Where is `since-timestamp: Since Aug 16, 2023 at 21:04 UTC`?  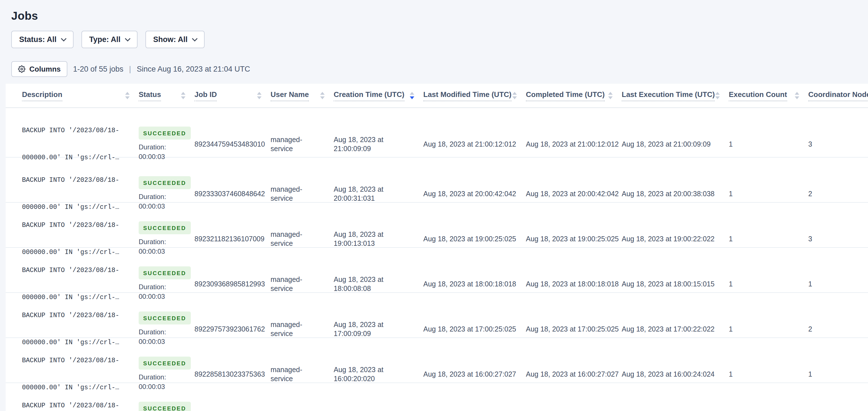 since-timestamp: Since Aug 16, 2023 at 21:04 UTC is located at coordinates (193, 69).